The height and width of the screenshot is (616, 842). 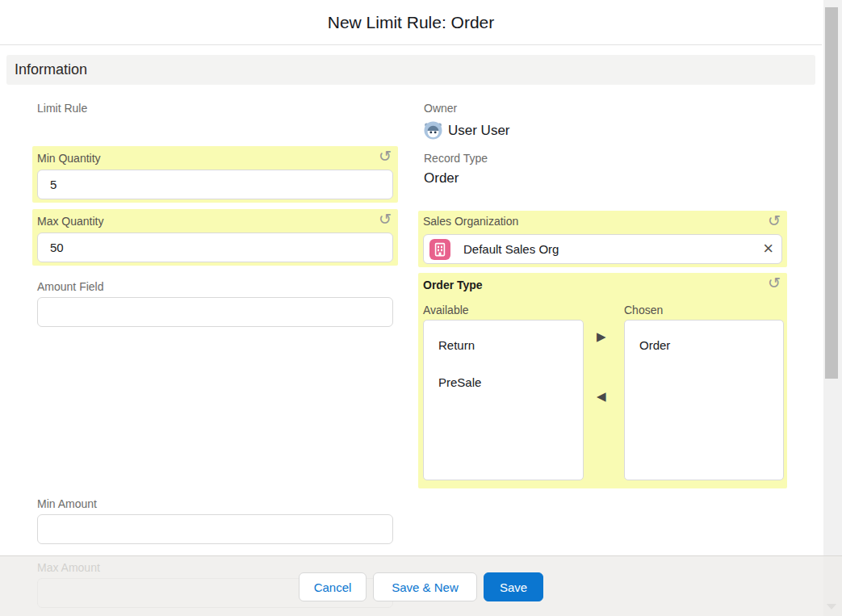 What do you see at coordinates (455, 158) in the screenshot?
I see `record-type-label: Record Type` at bounding box center [455, 158].